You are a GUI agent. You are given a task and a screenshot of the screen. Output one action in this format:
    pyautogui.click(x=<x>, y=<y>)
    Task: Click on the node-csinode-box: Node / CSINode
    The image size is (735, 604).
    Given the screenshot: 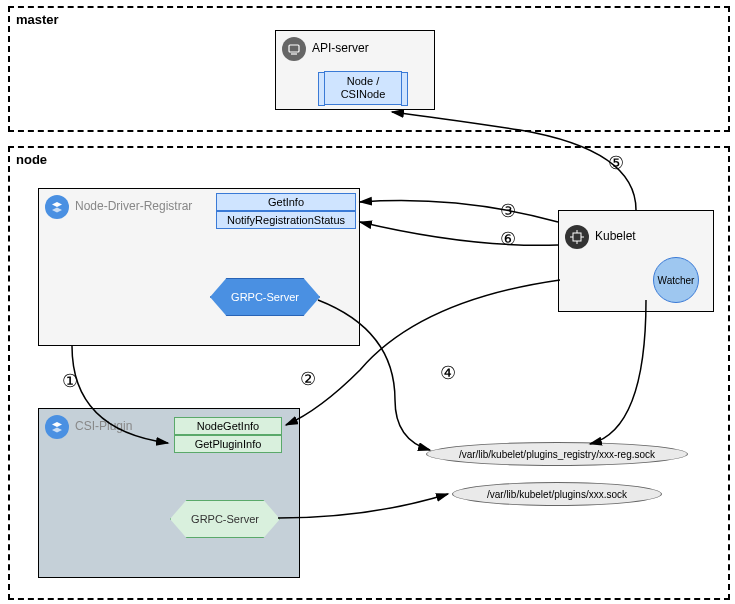 What is the action you would take?
    pyautogui.click(x=363, y=88)
    